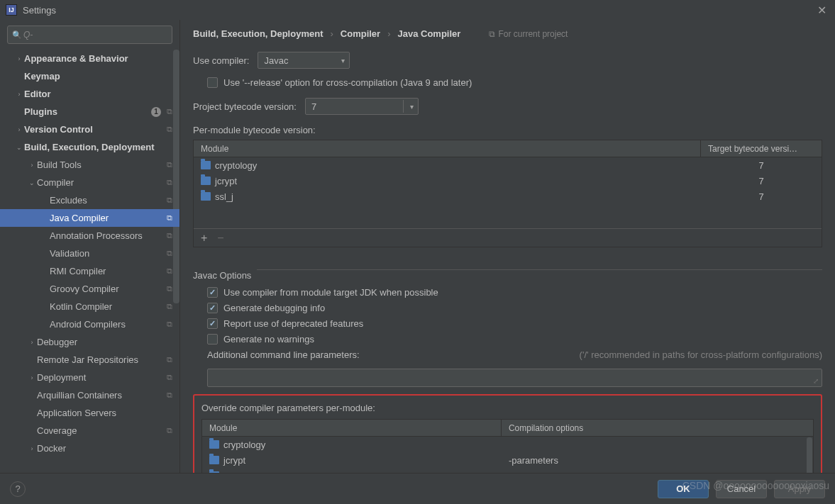  What do you see at coordinates (822, 10) in the screenshot?
I see `close-icon: ✕` at bounding box center [822, 10].